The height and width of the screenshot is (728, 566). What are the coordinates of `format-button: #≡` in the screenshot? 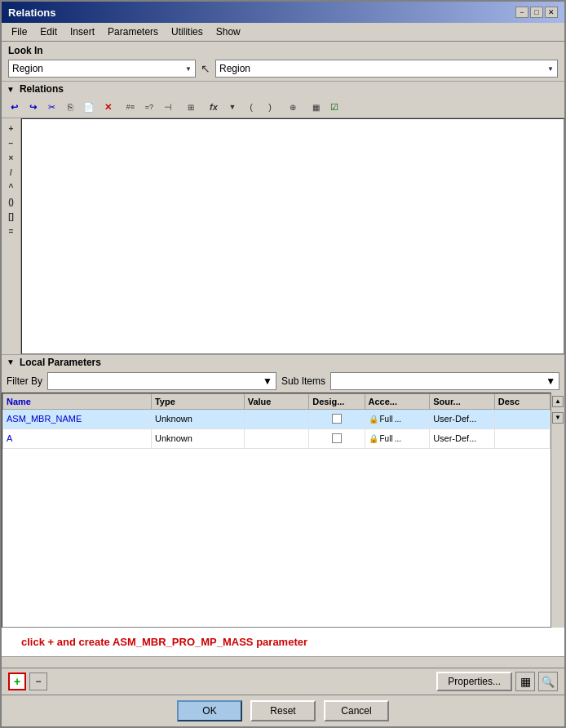 It's located at (130, 107).